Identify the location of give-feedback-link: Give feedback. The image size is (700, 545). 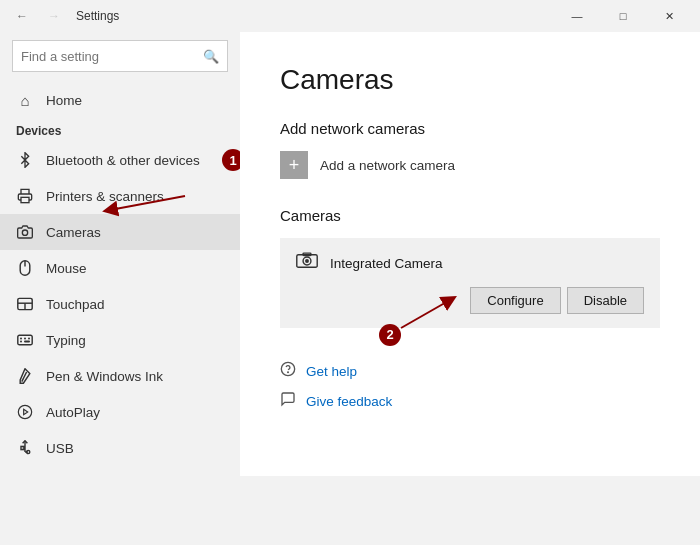
(470, 401).